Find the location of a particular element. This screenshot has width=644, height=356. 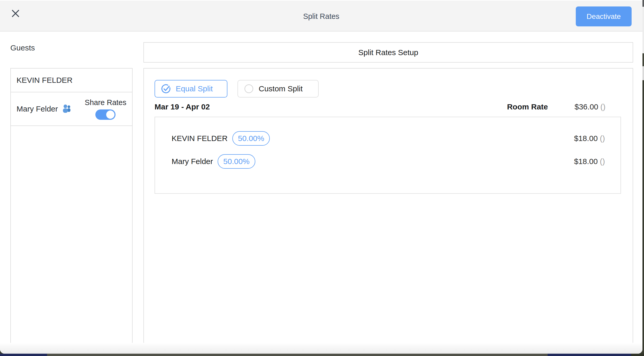

guest-row-primary: KEVIN FELDER is located at coordinates (71, 80).